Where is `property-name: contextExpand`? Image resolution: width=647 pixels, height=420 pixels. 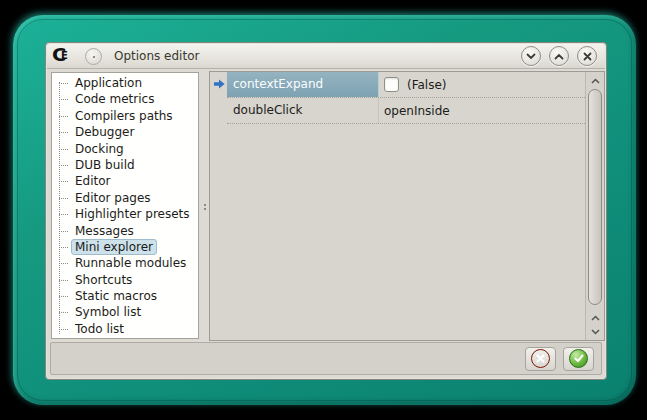 property-name: contextExpand is located at coordinates (303, 84).